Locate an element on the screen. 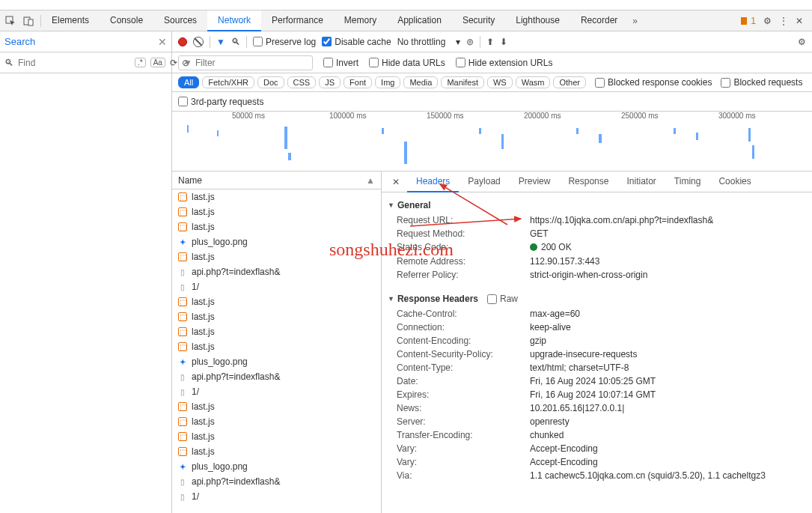 The image size is (812, 513). filter-icon: ▼ is located at coordinates (221, 42).